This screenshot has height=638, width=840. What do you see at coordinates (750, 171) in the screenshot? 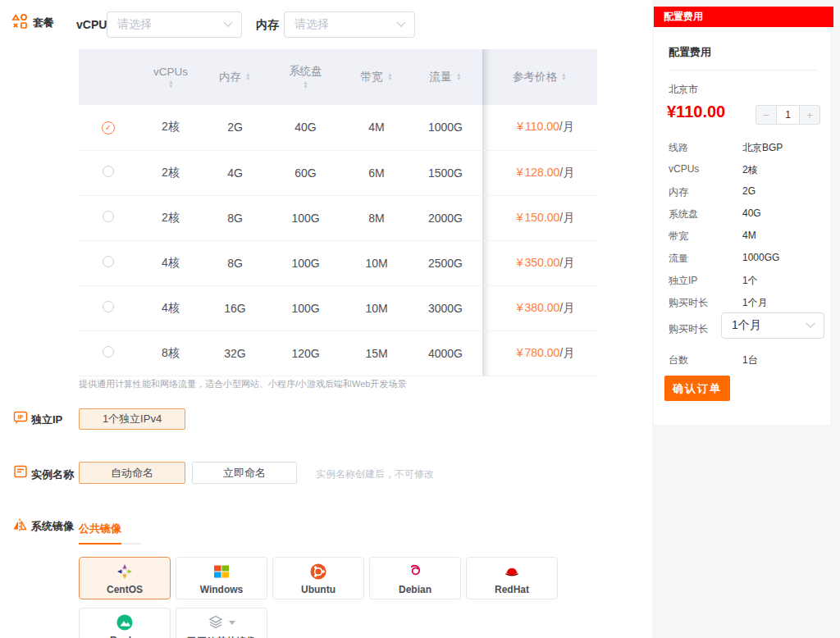
I see `summary-value: 2核` at bounding box center [750, 171].